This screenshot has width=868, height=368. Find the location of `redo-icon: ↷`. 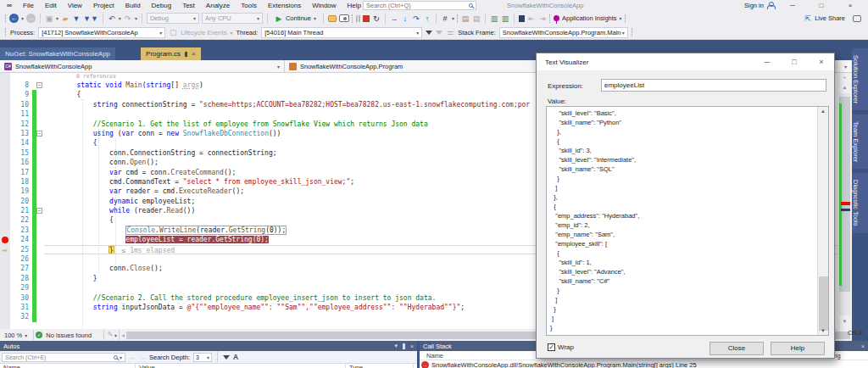

redo-icon: ↷ is located at coordinates (128, 19).